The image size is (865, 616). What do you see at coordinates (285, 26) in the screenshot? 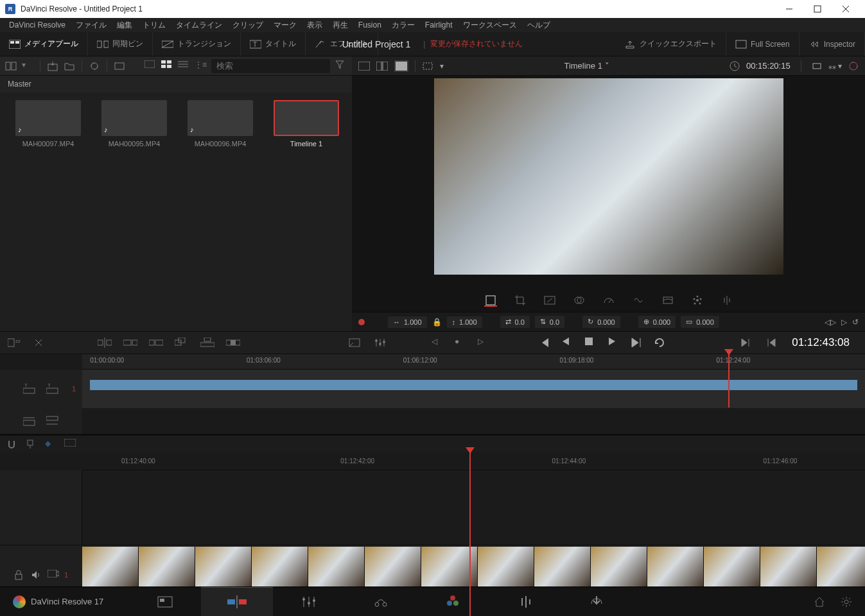
I see `menu-mark: マーク` at bounding box center [285, 26].